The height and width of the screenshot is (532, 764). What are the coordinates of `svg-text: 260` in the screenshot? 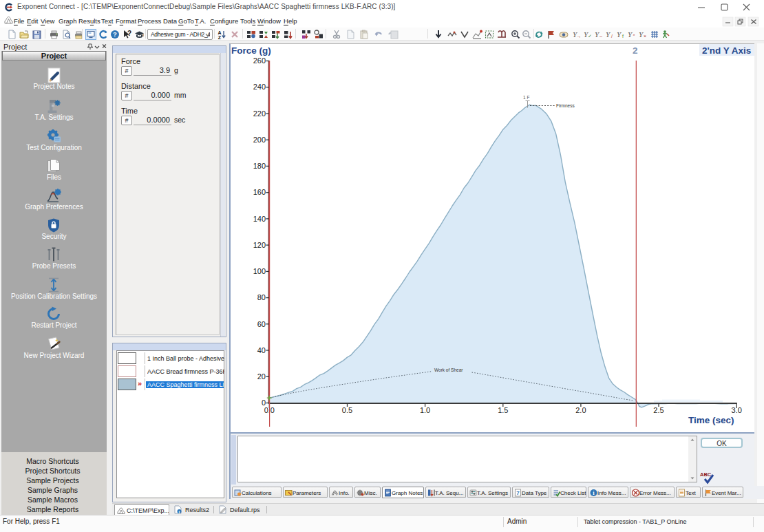 It's located at (259, 61).